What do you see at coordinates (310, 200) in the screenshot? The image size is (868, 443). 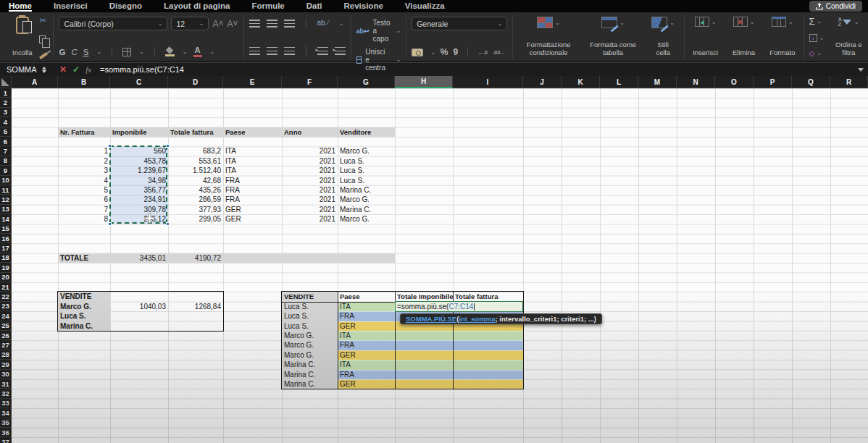 I see `cell-F12: 2021` at bounding box center [310, 200].